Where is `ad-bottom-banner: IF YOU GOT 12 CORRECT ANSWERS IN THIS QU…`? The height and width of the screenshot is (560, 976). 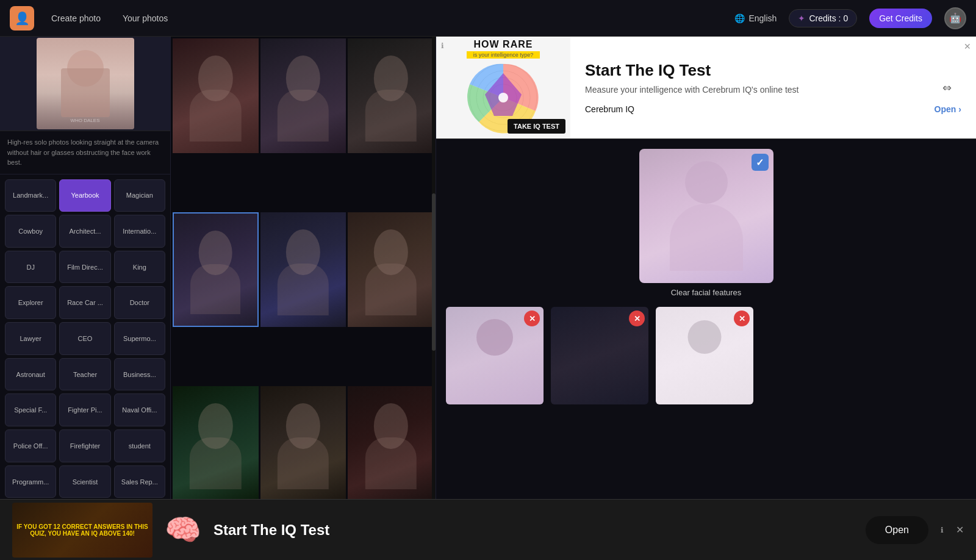
ad-bottom-banner: IF YOU GOT 12 CORRECT ANSWERS IN THIS QU… is located at coordinates (488, 529).